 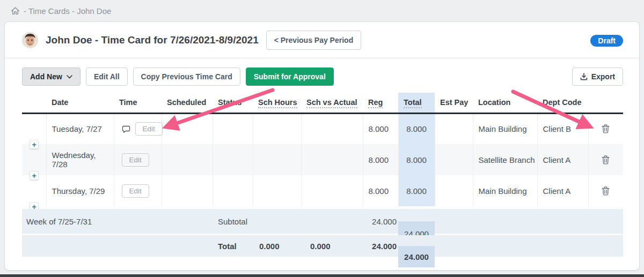 What do you see at coordinates (605, 103) in the screenshot?
I see `col-actions` at bounding box center [605, 103].